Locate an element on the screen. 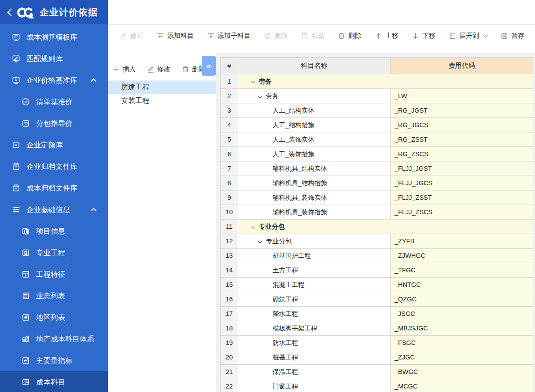  add-subject-button: 添加科目 is located at coordinates (175, 36).